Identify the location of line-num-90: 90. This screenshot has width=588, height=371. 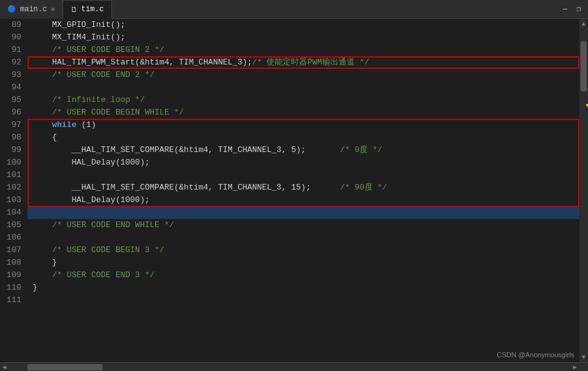
(13, 38).